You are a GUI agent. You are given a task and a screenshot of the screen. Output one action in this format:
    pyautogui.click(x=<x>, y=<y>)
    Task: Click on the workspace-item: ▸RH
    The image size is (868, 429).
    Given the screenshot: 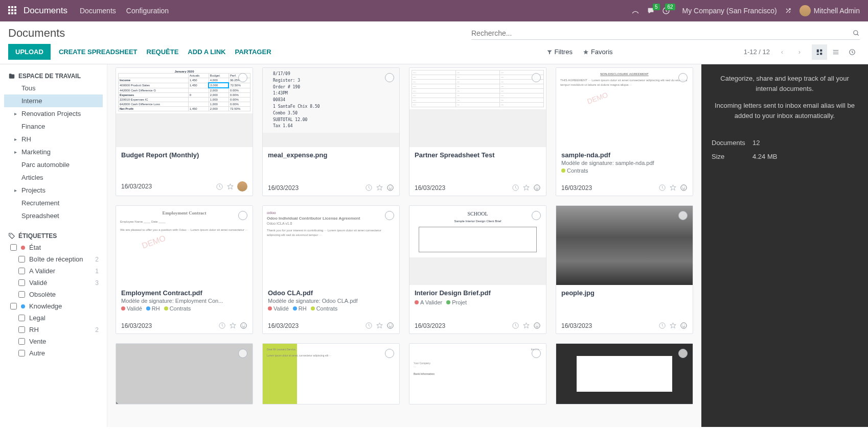 What is the action you would take?
    pyautogui.click(x=53, y=139)
    